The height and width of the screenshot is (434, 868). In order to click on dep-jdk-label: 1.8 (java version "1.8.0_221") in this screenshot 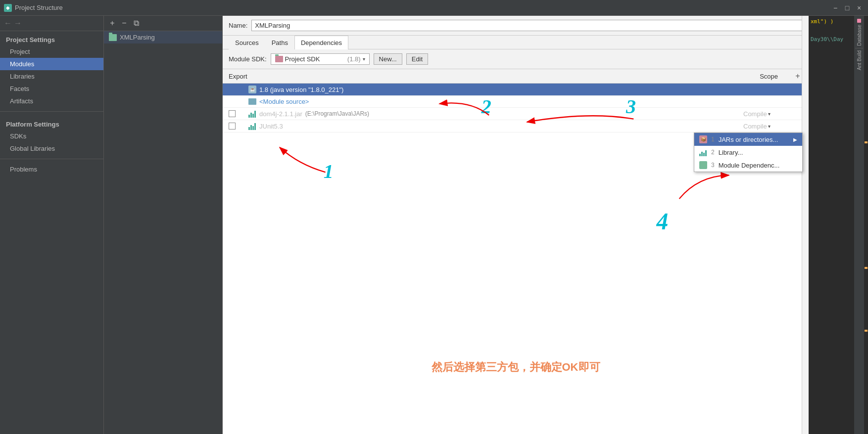, I will do `click(301, 90)`.